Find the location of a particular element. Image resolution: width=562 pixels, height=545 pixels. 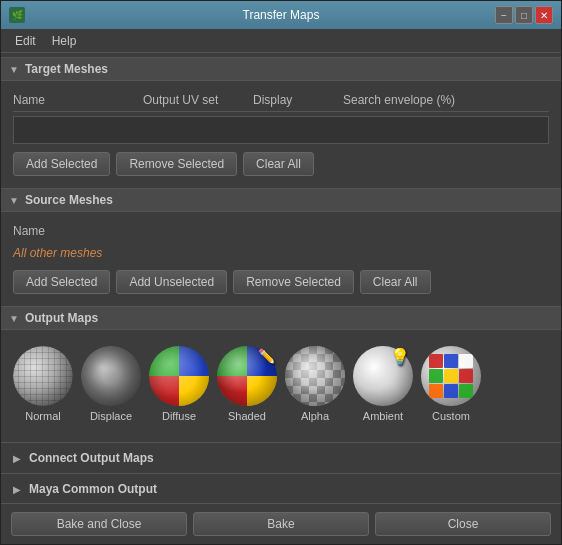

target-meshes-table is located at coordinates (281, 130).